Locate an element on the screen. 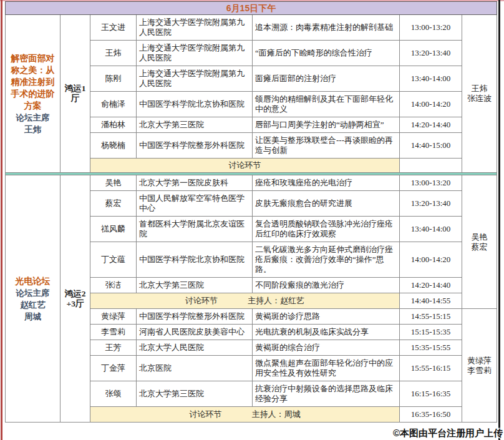  title-cell: “面瘫后的下睑畸形的综合性治疗 is located at coordinates (326, 54).